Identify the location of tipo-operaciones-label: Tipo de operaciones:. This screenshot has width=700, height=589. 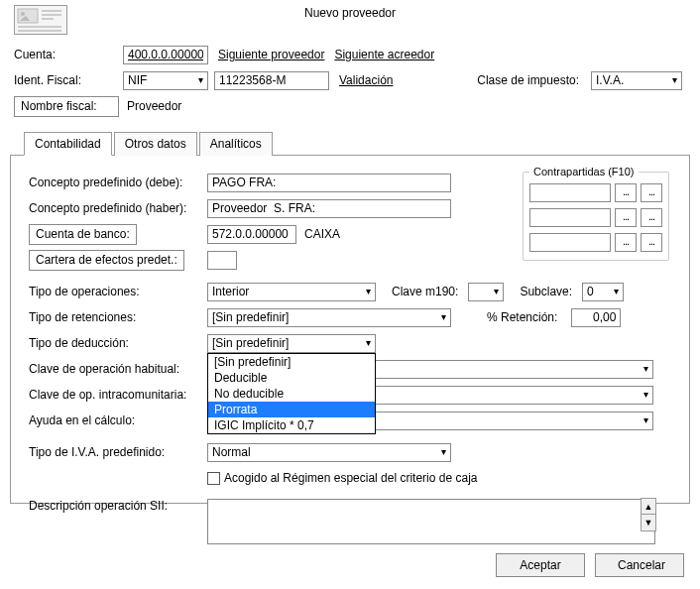
(118, 292).